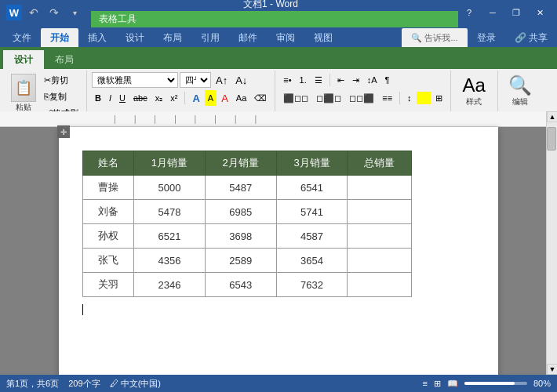  I want to click on share-button: 🔗 共享, so click(531, 38).